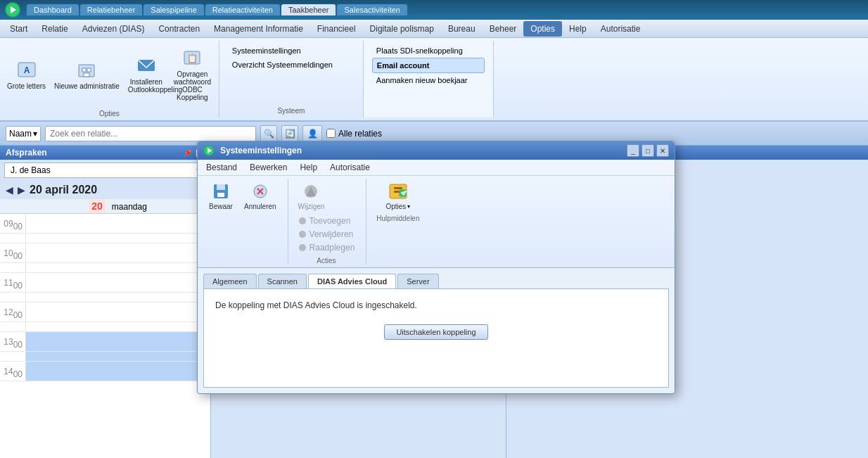  What do you see at coordinates (326, 248) in the screenshot?
I see `dlg-raadplegen-btn: Raadplegen` at bounding box center [326, 248].